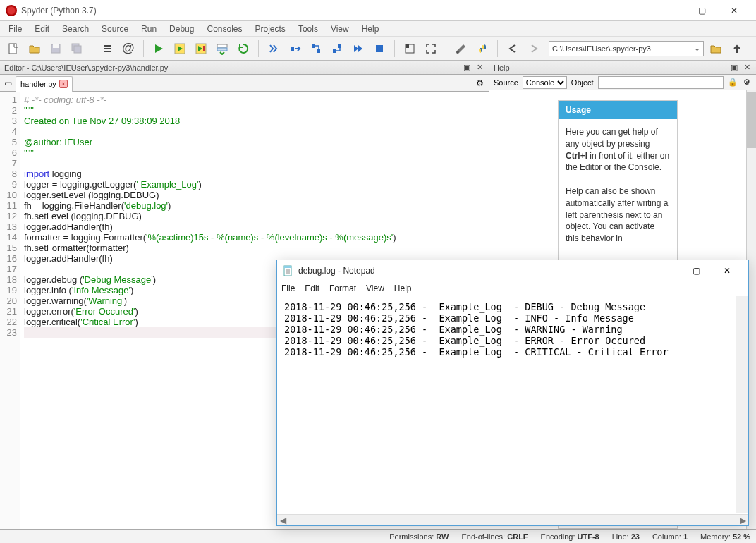 This screenshot has width=756, height=543. Describe the element at coordinates (312, 288) in the screenshot. I see `notepad-menu-edit: Edit` at that location.